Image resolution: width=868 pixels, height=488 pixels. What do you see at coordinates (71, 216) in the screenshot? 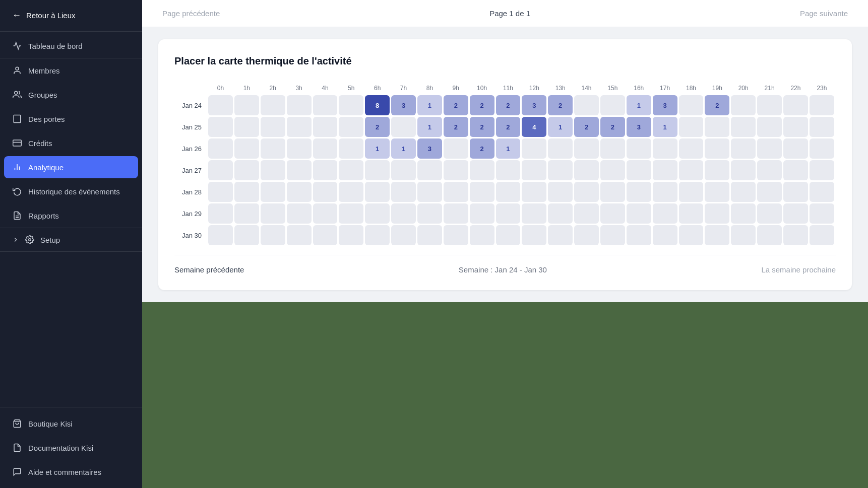
I see `sidebar-item-rapports: Rapports` at bounding box center [71, 216].